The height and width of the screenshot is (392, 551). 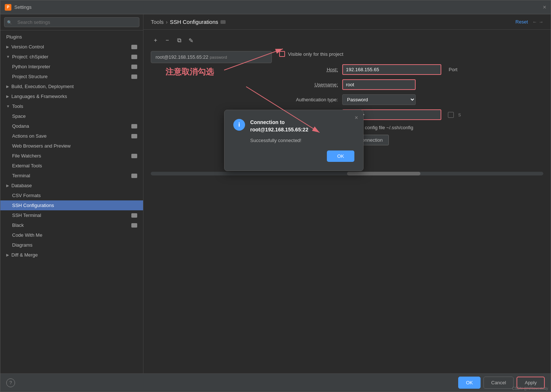 I want to click on breadcrumb-icon, so click(x=223, y=22).